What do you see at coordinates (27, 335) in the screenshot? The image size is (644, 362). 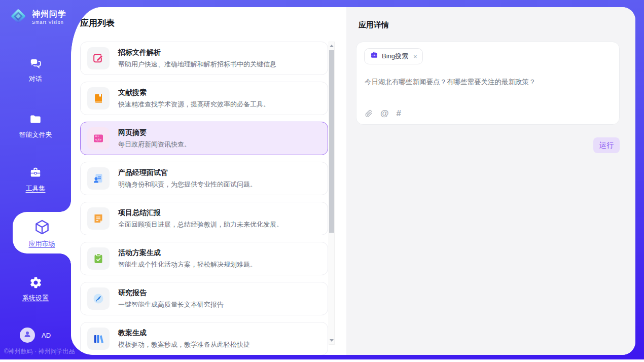 I see `avatar` at bounding box center [27, 335].